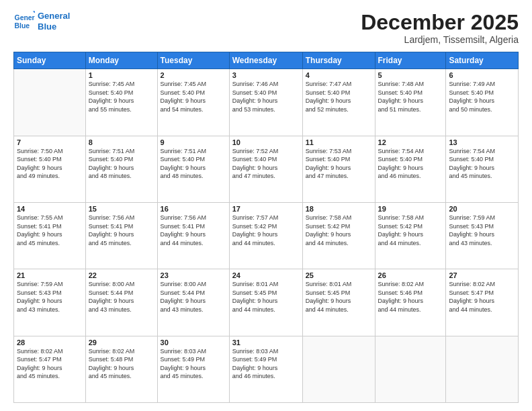 The height and width of the screenshot is (411, 532). What do you see at coordinates (339, 209) in the screenshot?
I see `day-number: 18` at bounding box center [339, 209].